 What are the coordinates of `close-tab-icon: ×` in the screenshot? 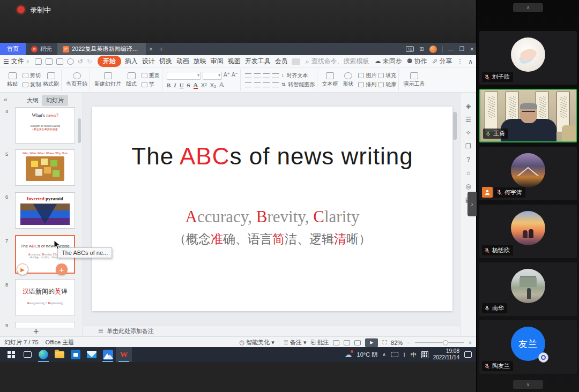 It's located at (151, 49).